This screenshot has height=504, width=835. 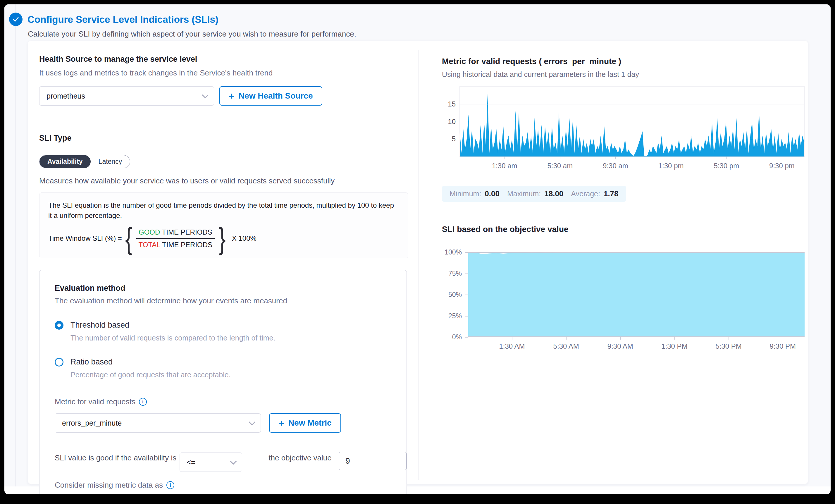 I want to click on health-source-subheading: It uses logs and metrics to track change…, so click(x=224, y=73).